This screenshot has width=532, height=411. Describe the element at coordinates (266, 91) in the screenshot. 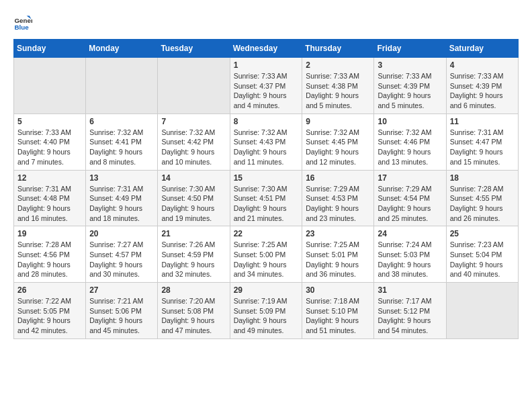

I see `day-info: Sunrise: 7:33 AM Sunset: 4:37 PM Dayligh…` at that location.